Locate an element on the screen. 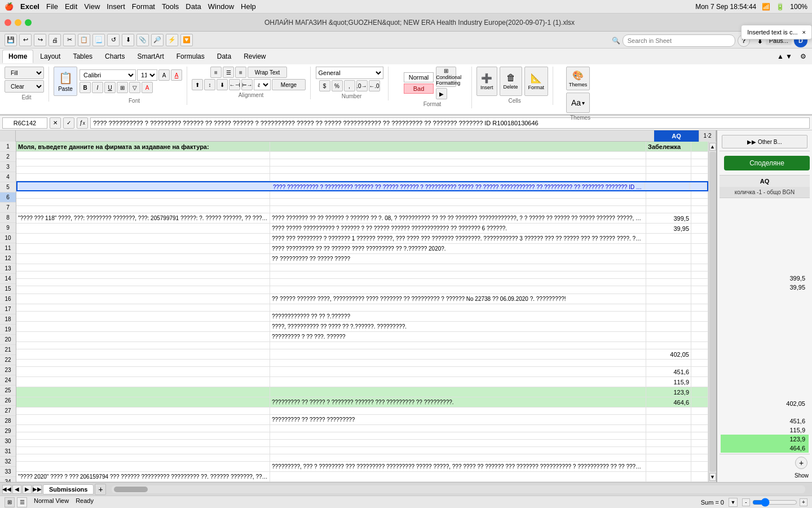  tab-charts: Charts is located at coordinates (115, 56).